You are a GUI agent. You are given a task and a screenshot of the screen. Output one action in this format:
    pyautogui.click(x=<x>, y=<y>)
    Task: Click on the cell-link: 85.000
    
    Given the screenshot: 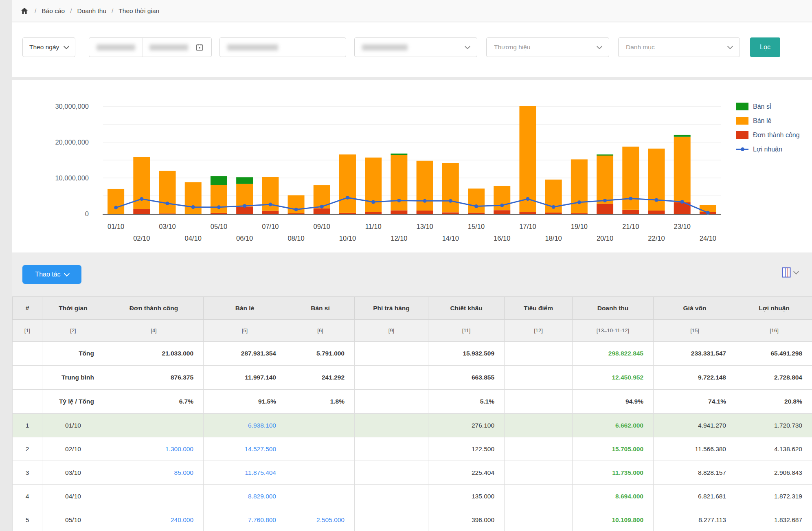 What is the action you would take?
    pyautogui.click(x=154, y=473)
    